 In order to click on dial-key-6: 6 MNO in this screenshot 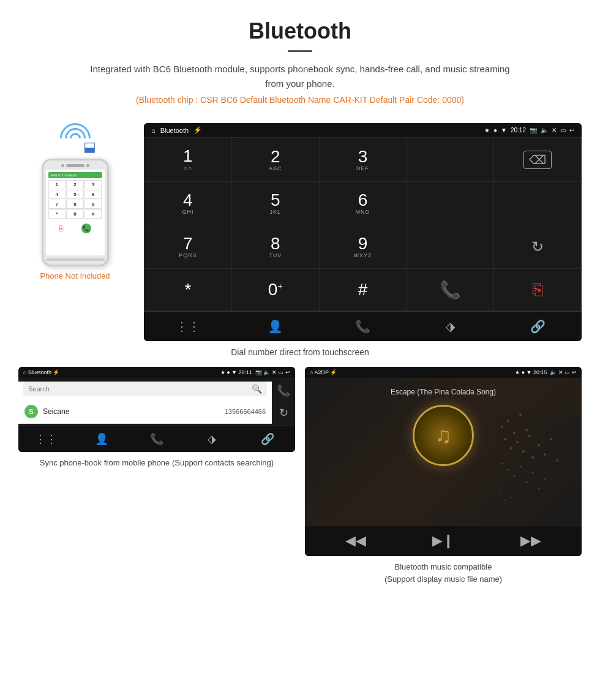, I will do `click(363, 203)`.